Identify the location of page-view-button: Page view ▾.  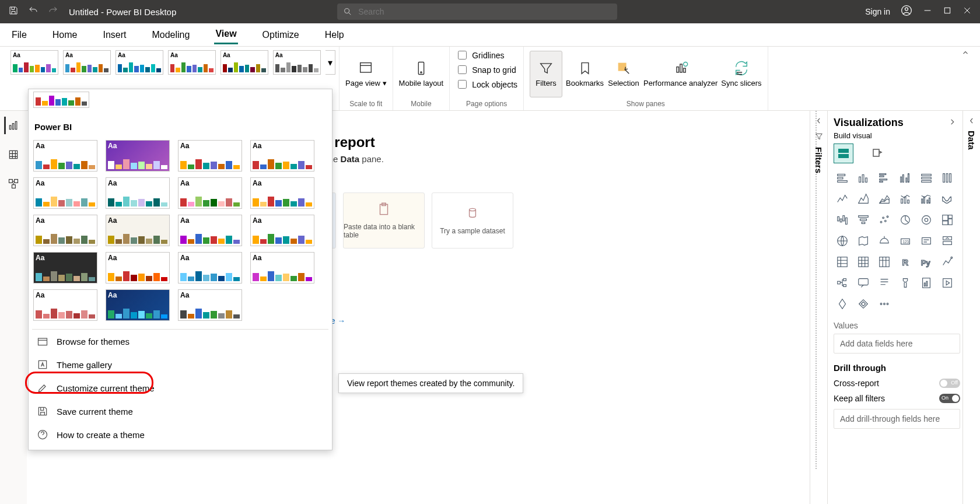
(366, 74).